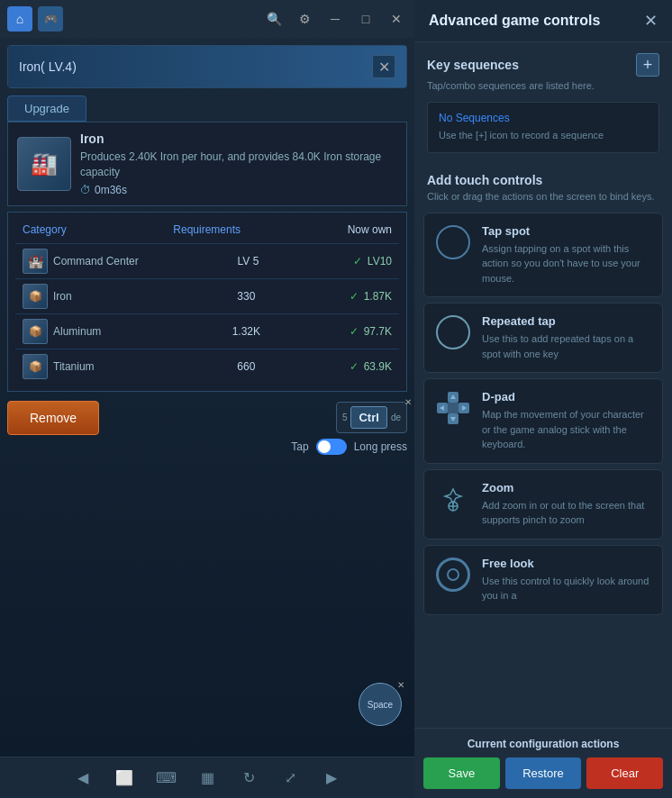 This screenshot has height=798, width=672. Describe the element at coordinates (207, 778) in the screenshot. I see `keyboard2-button: ▦` at that location.